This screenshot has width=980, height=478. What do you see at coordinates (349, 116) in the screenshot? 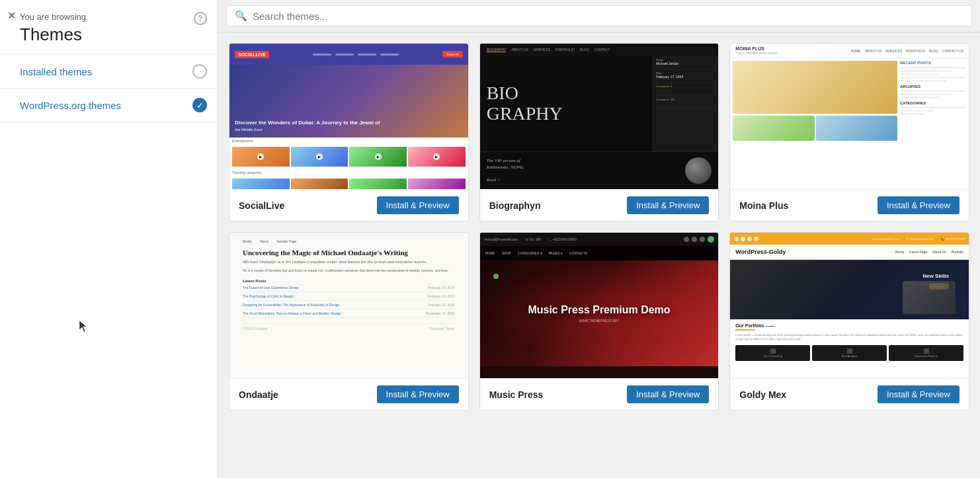
I see `theme-preview-sociallive: SOCIALLIVE Search Discover the` at bounding box center [349, 116].